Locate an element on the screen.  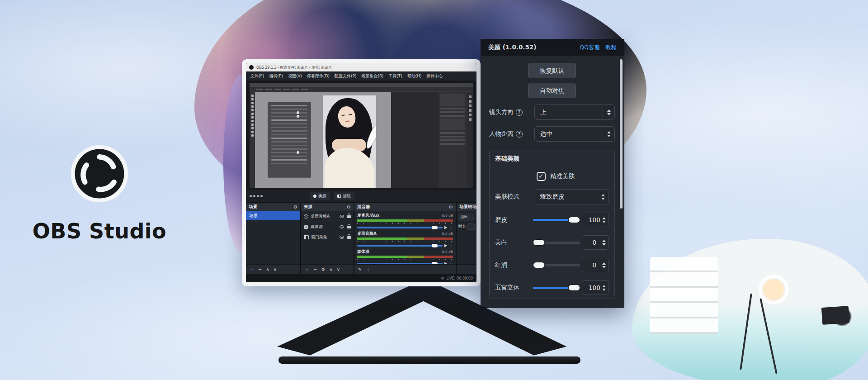
menu-file: 文件(F) is located at coordinates (257, 76).